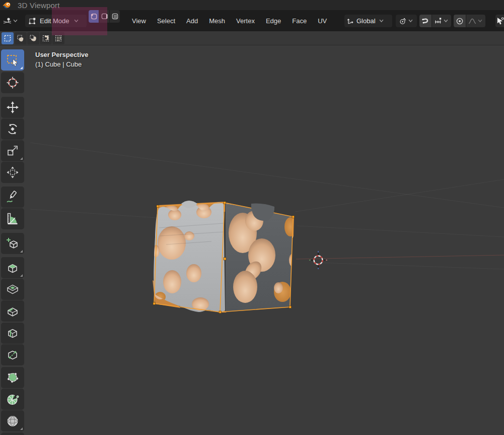 The image size is (504, 435). I want to click on view-name-label: User Perspective, so click(62, 54).